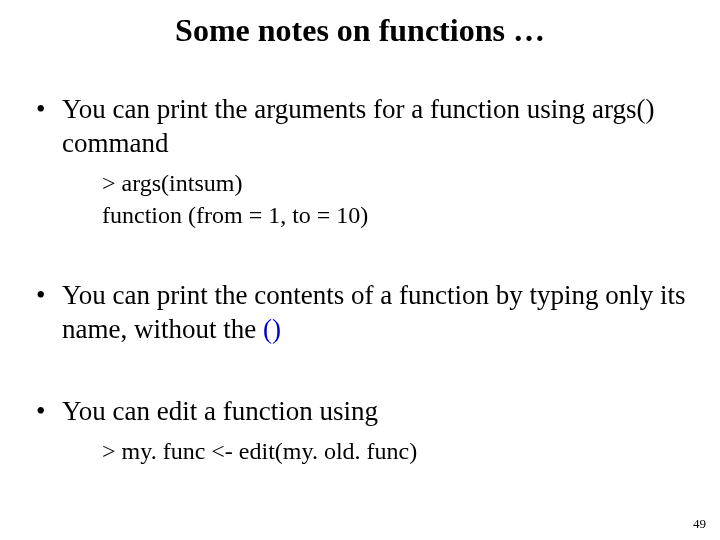 The image size is (720, 540). I want to click on code-line: function (from = 1, to = 10), so click(396, 215).